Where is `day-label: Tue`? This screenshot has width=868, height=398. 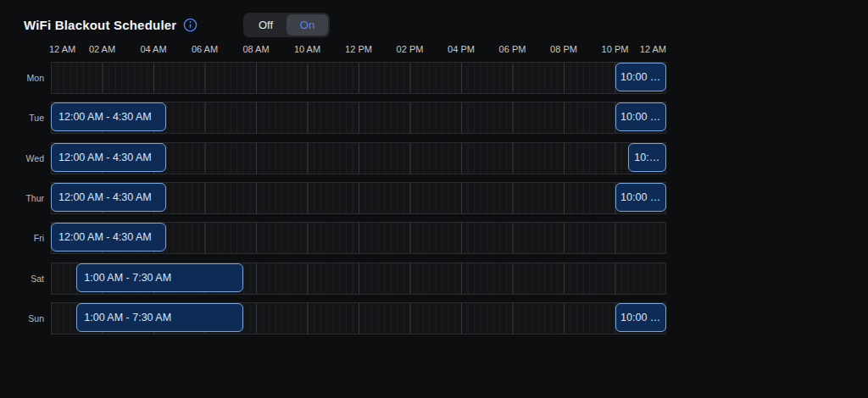
day-label: Tue is located at coordinates (36, 118).